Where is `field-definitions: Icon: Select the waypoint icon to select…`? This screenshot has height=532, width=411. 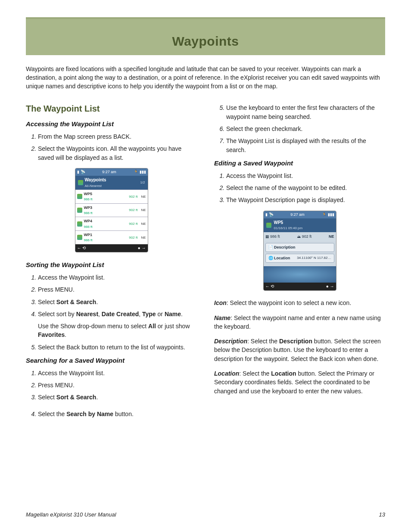 field-definitions: Icon: Select the waypoint icon to select… is located at coordinates (300, 347).